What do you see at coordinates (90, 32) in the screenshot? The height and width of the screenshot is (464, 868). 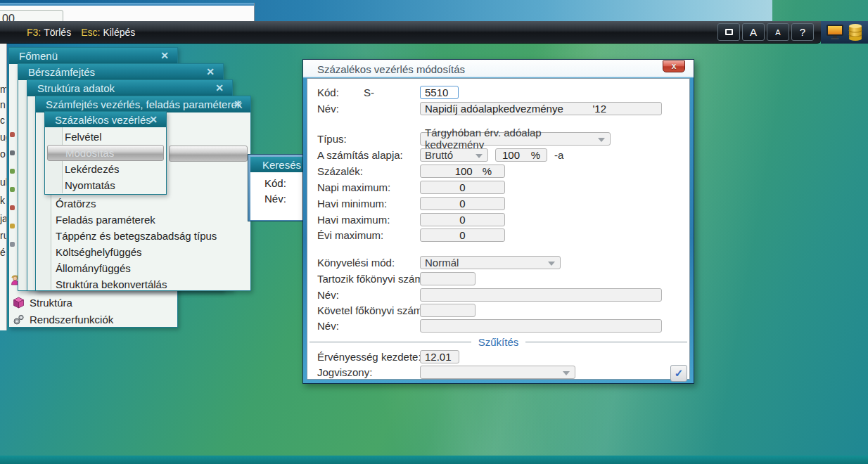 I see `shortcut-key: Esc:` at bounding box center [90, 32].